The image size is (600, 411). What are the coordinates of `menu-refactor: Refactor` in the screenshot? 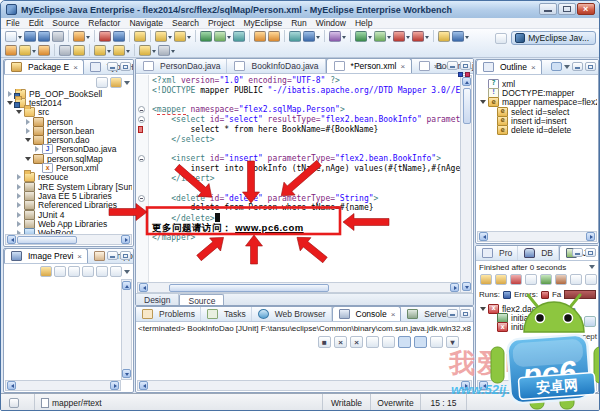 It's located at (104, 23).